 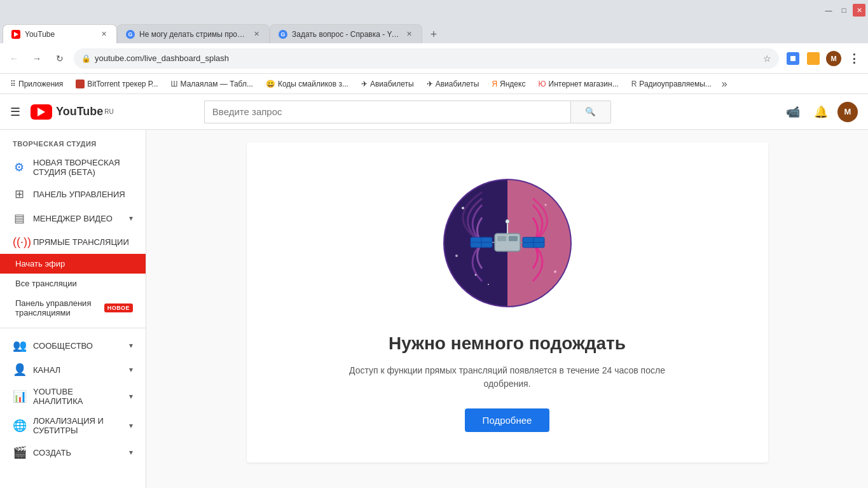 I want to click on address-bar: 🔒 youtube.com/live_dashboard_splash ☆, so click(x=426, y=59).